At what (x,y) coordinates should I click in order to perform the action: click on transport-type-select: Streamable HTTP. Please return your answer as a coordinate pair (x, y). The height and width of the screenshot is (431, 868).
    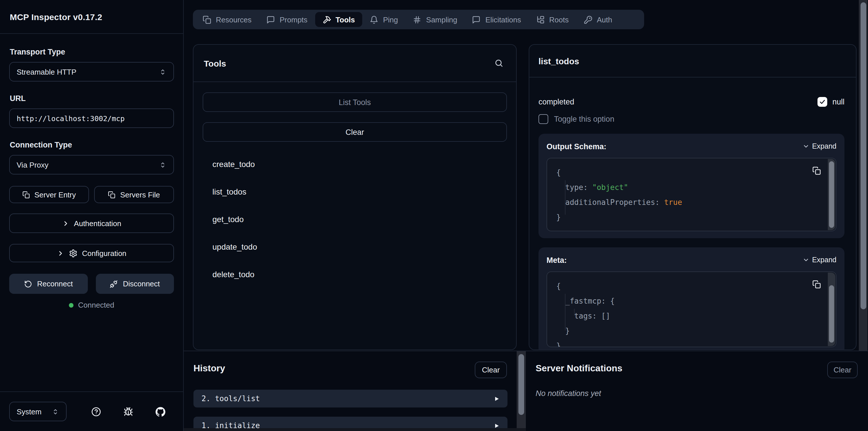
    Looking at the image, I should click on (92, 72).